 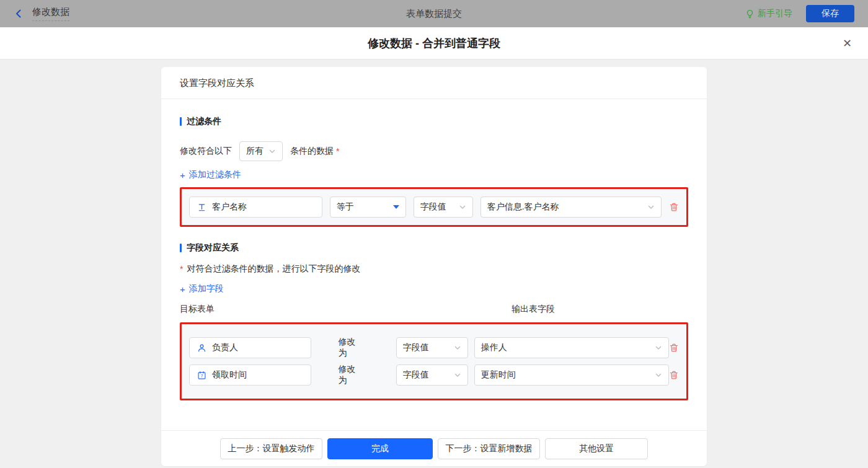 What do you see at coordinates (434, 14) in the screenshot?
I see `app-topbar: 修改数据 表单数据提交 新手引导 保存` at bounding box center [434, 14].